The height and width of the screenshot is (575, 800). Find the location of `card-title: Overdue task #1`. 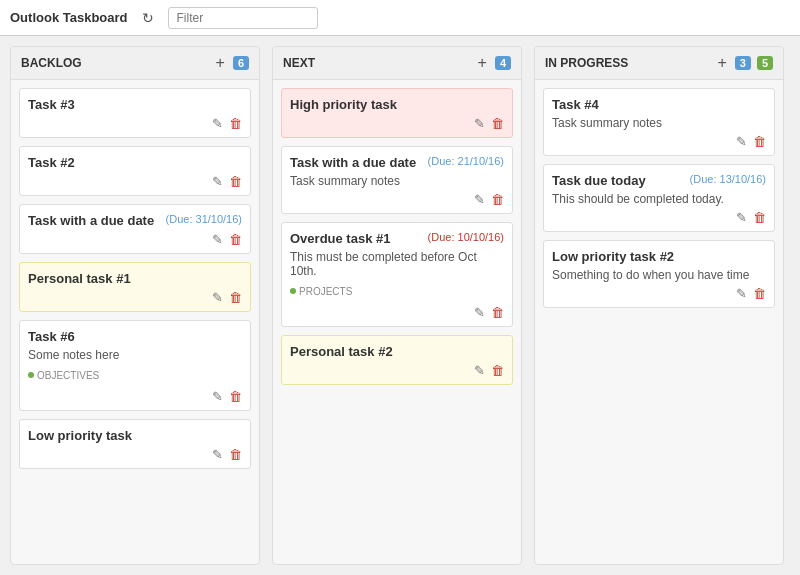

card-title: Overdue task #1 is located at coordinates (340, 238).